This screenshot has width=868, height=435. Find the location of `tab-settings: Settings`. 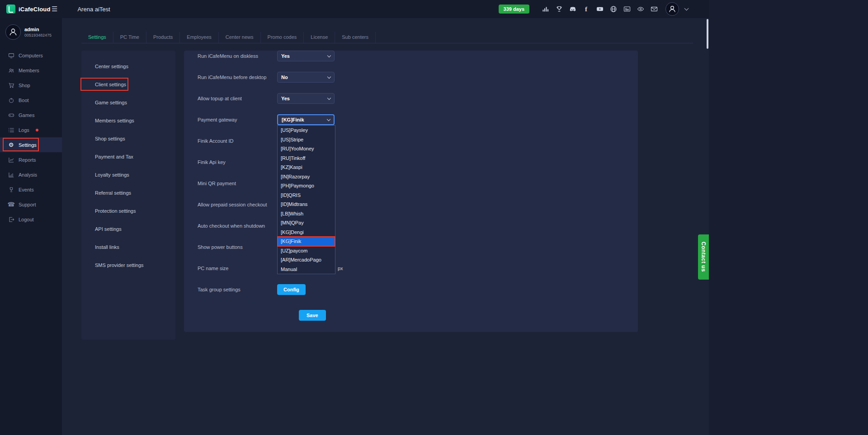

tab-settings: Settings is located at coordinates (98, 37).